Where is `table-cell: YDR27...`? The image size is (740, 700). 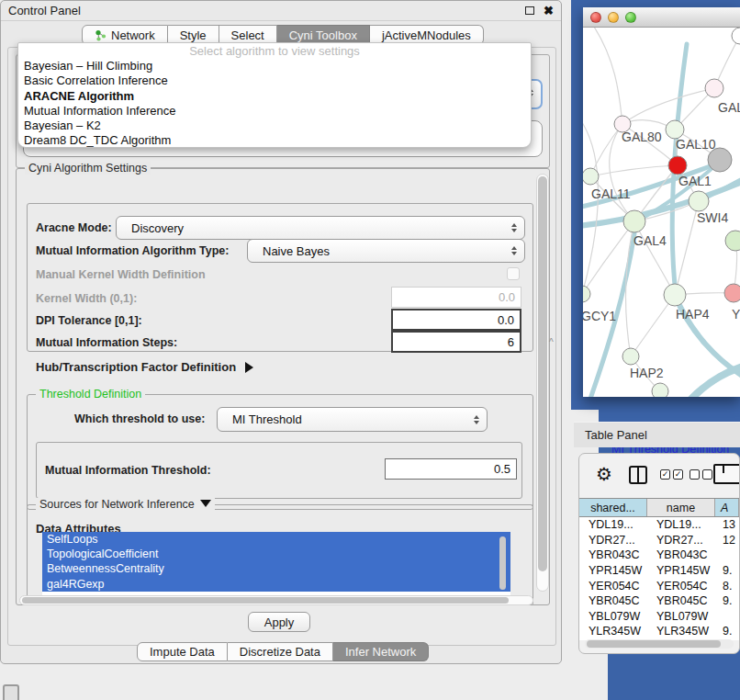 table-cell: YDR27... is located at coordinates (681, 540).